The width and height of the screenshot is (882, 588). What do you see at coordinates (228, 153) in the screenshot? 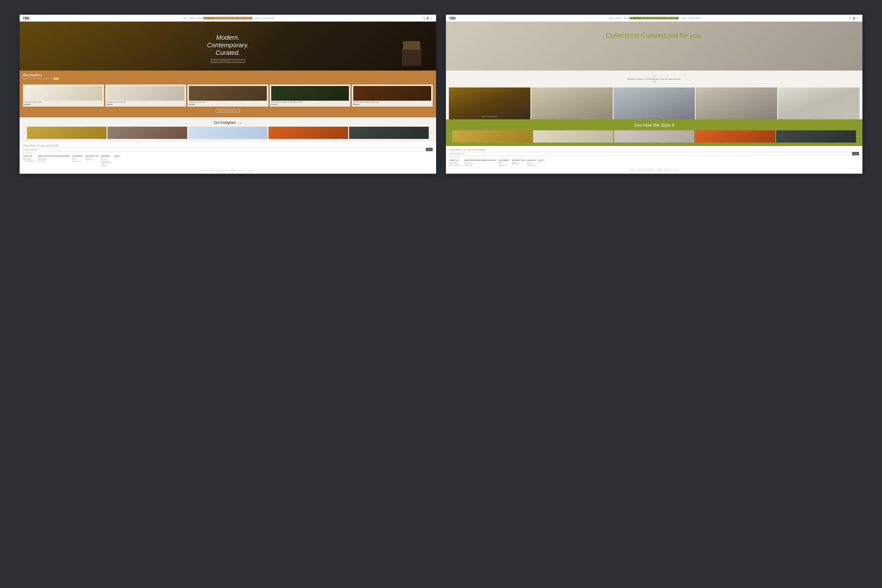
I see `footer-privacy-1: Read our Privacy Policy` at bounding box center [228, 153].